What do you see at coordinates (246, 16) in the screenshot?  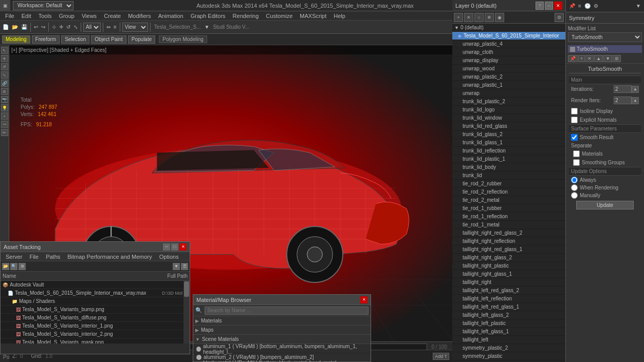 I see `menu-rendering: Rendering` at bounding box center [246, 16].